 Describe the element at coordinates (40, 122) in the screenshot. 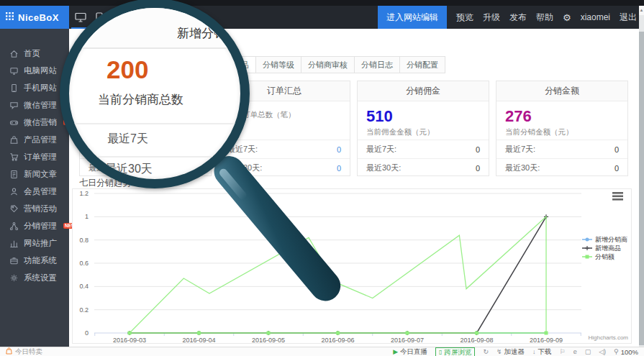

I see `sidebar-item-label: 微信营销` at that location.